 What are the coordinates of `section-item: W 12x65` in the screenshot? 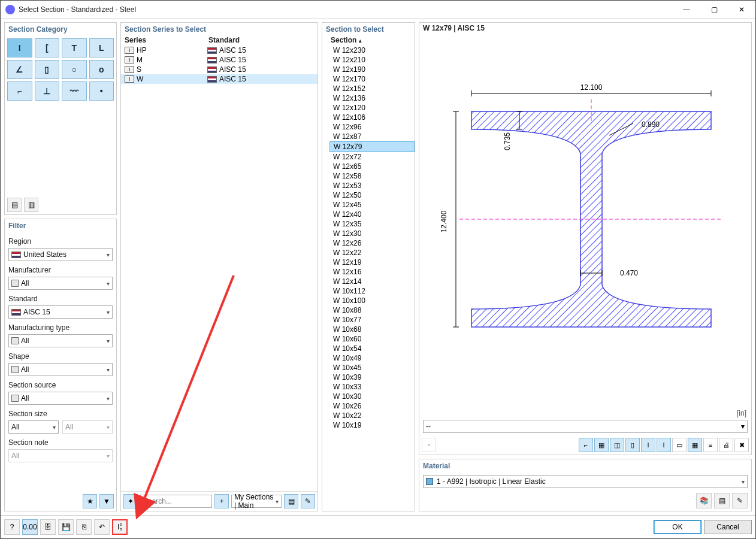 It's located at (372, 166).